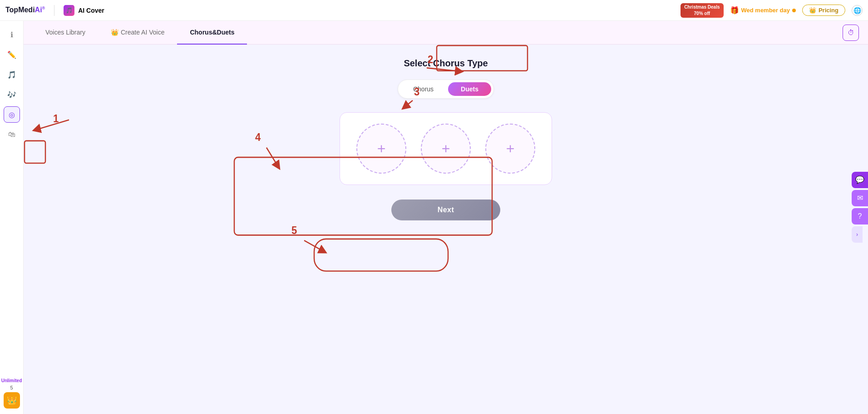 The height and width of the screenshot is (414, 868). I want to click on chevron-right-icon: ›, so click(857, 234).